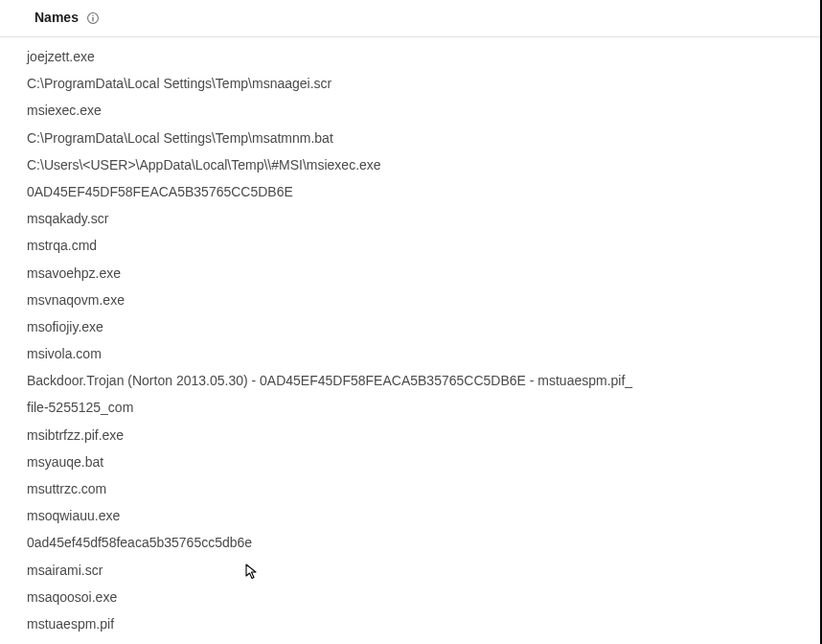  Describe the element at coordinates (410, 192) in the screenshot. I see `list-item: 0AD45EF45DF58FEACA5B35765CC5DB6E` at that location.